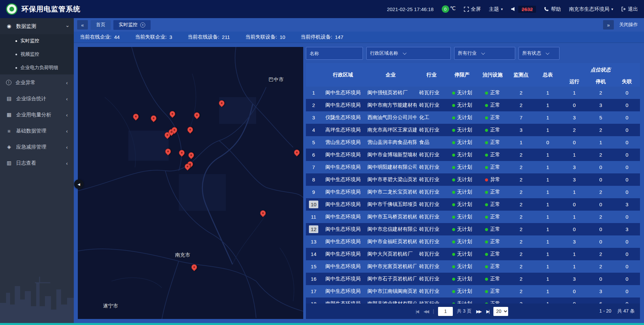  I want to click on close-operations-button: 关闭操作, so click(629, 25).